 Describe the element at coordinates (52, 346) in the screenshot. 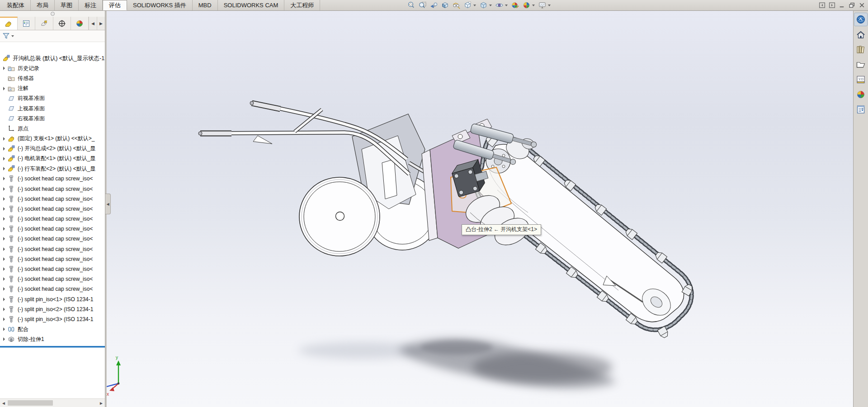

I see `rollback-bar` at that location.